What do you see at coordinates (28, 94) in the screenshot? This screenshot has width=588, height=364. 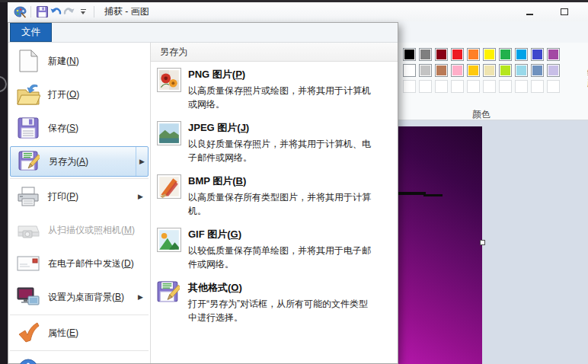 I see `open-folder-icon` at bounding box center [28, 94].